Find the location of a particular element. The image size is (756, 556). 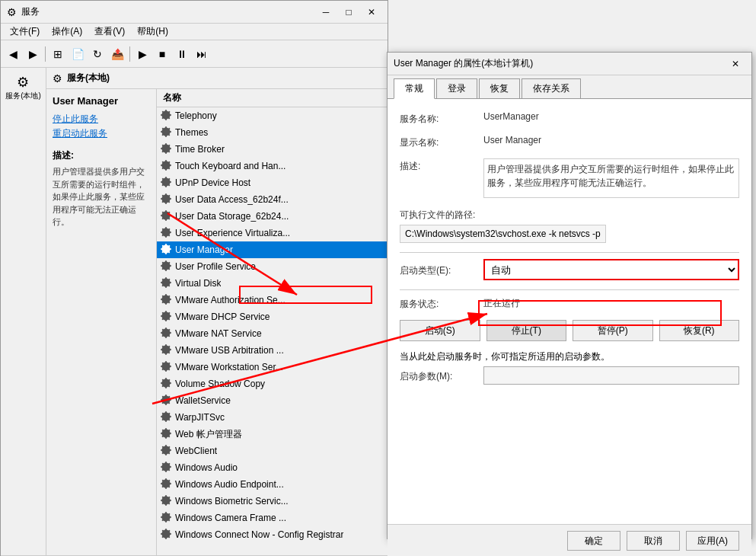

start-param-input is located at coordinates (611, 375).